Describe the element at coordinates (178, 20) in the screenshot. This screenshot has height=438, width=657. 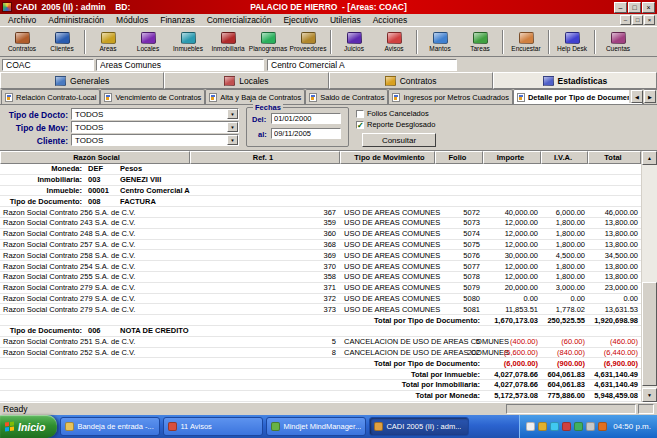
I see `menu-item-finanzas: Finanzas` at that location.